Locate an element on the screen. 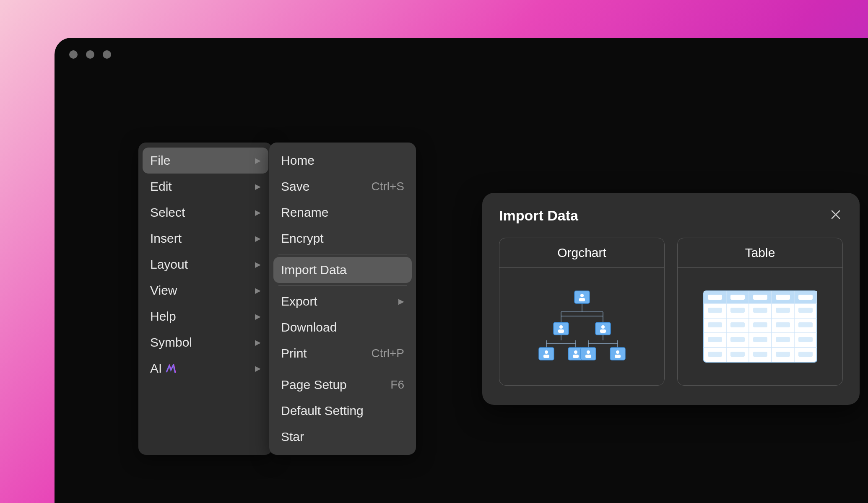  menu-layout: Layout ▶ is located at coordinates (205, 264).